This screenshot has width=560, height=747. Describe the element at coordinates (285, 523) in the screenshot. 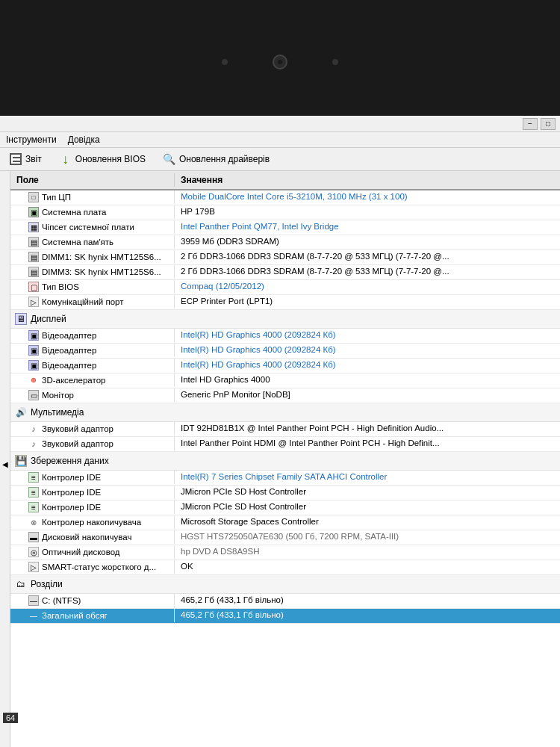

I see `table-row: ⊗ Контролер накопичувача Microsoft Stora…` at that location.